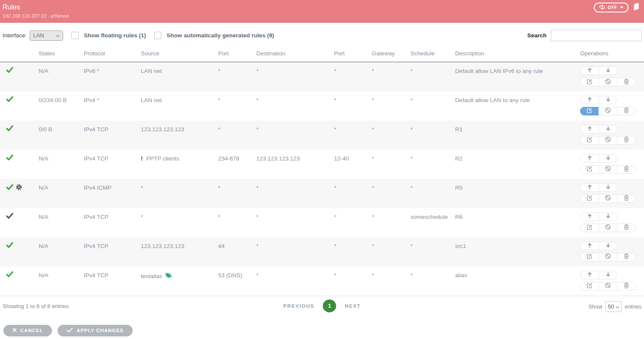 The width and height of the screenshot is (644, 339). What do you see at coordinates (179, 106) in the screenshot?
I see `source-cell: LAN net` at bounding box center [179, 106].